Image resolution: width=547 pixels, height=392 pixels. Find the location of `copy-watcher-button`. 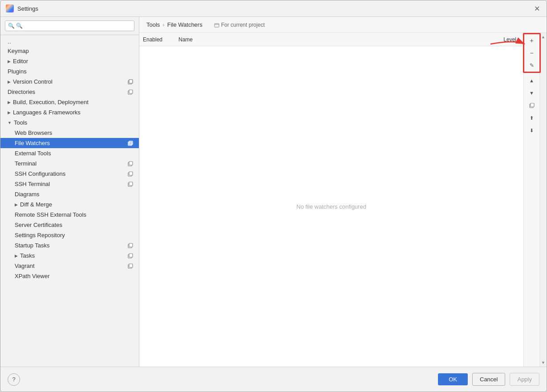

copy-watcher-button is located at coordinates (532, 105).